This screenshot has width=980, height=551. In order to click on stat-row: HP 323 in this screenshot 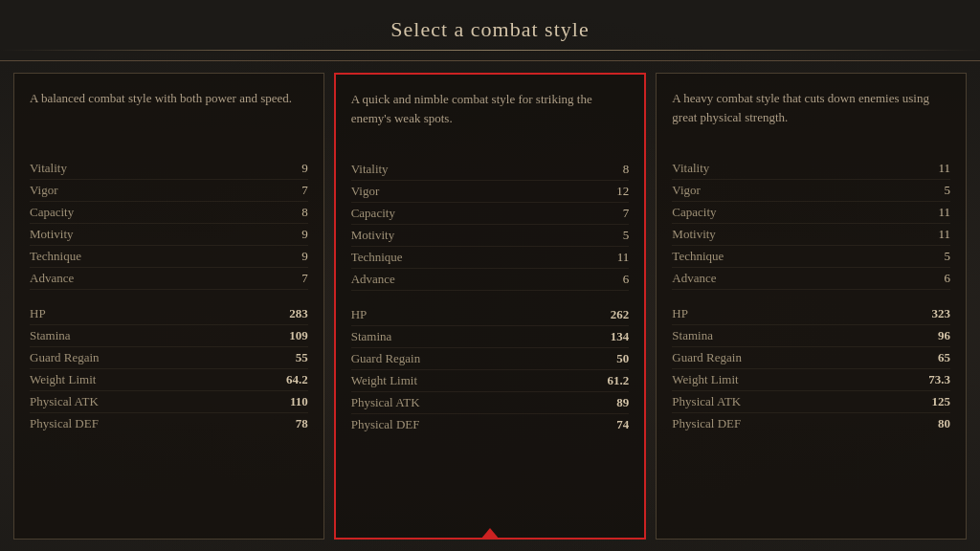, I will do `click(812, 314)`.